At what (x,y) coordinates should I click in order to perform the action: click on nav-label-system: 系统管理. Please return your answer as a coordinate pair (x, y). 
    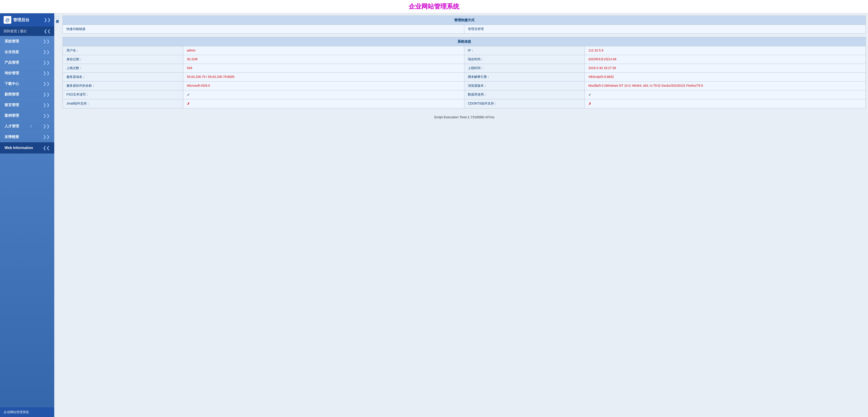
    Looking at the image, I should click on (11, 41).